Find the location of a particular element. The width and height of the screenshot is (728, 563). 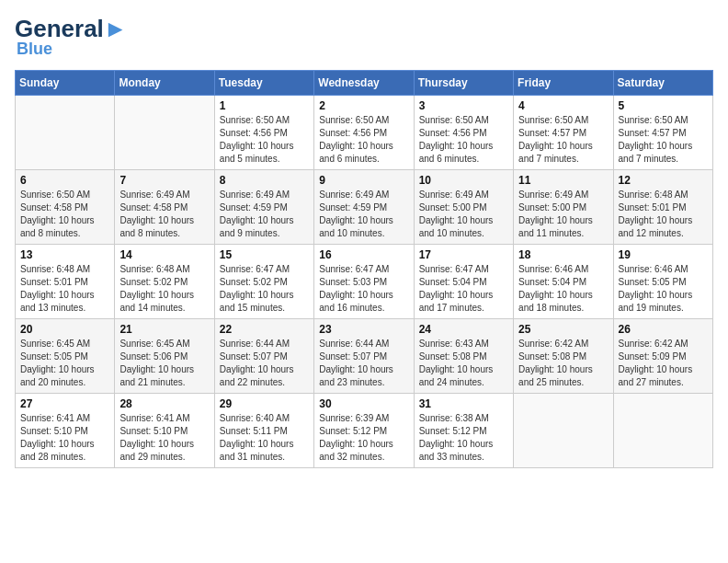

day-number: 26 is located at coordinates (664, 329).